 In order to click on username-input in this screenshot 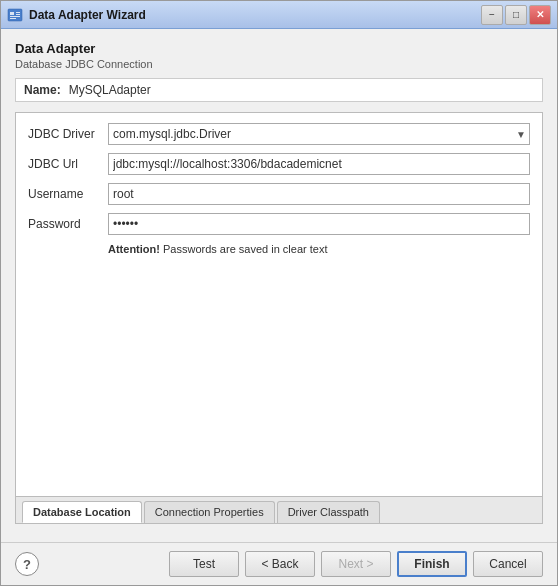, I will do `click(319, 194)`.